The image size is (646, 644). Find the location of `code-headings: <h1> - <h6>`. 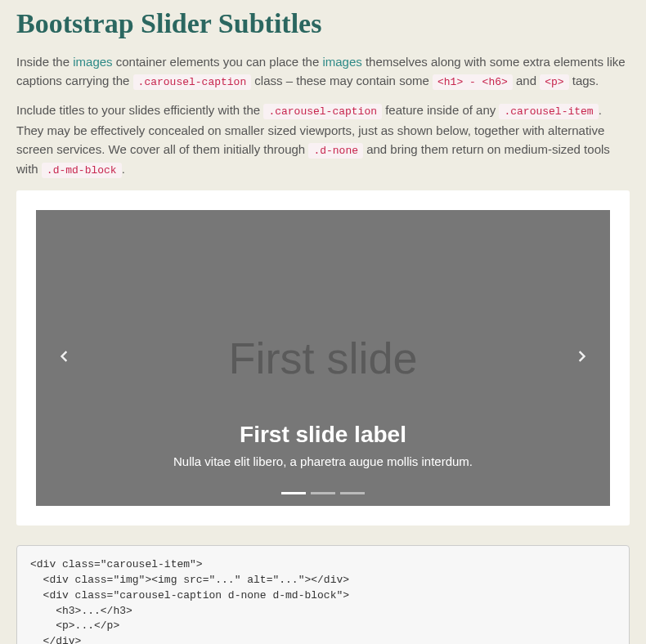

code-headings: <h1> - <h6> is located at coordinates (473, 82).